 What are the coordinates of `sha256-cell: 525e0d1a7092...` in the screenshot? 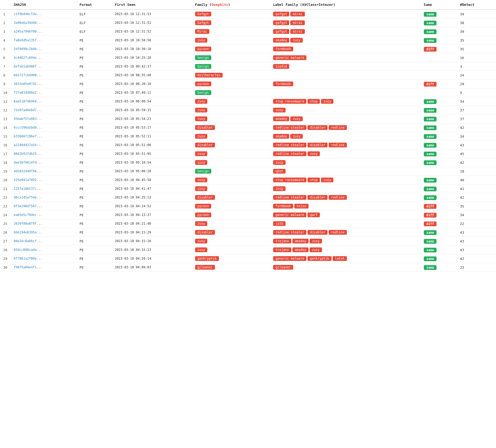 It's located at (43, 180).